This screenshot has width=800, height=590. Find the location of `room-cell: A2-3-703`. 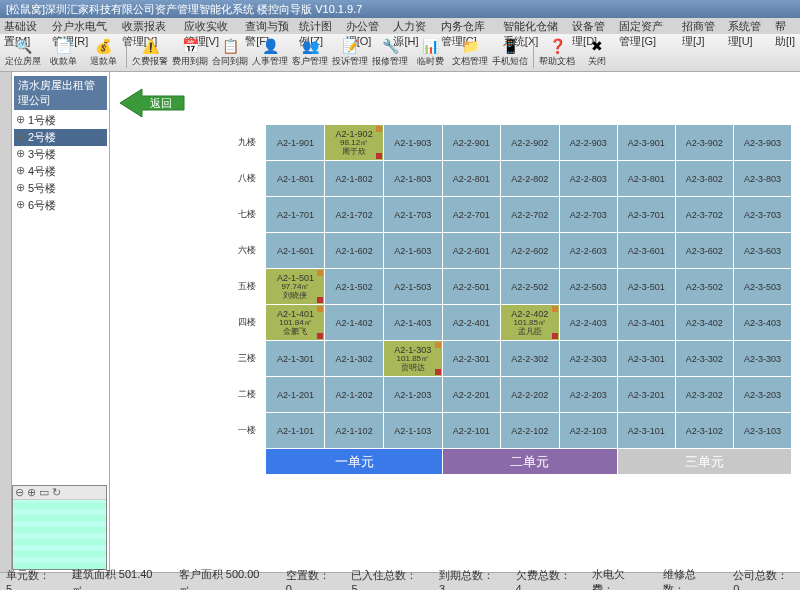

room-cell: A2-3-703 is located at coordinates (762, 215).